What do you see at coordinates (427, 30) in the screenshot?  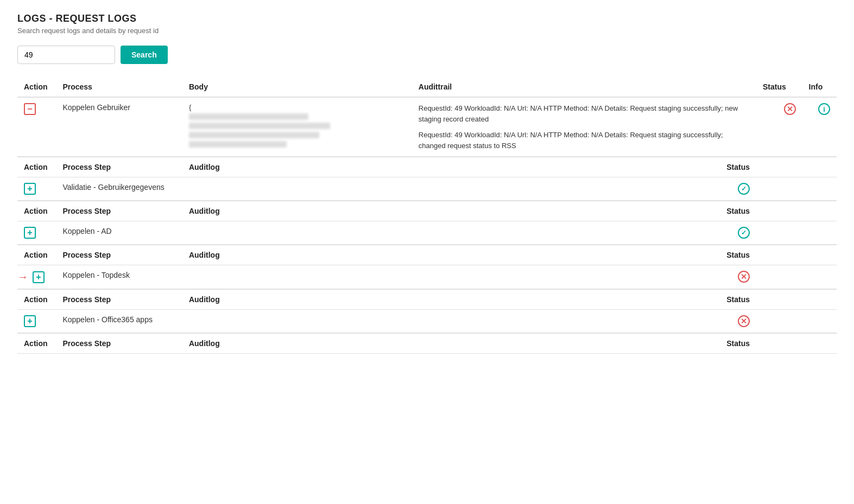 I see `page-subtitle: Search request logs and details by reque…` at bounding box center [427, 30].